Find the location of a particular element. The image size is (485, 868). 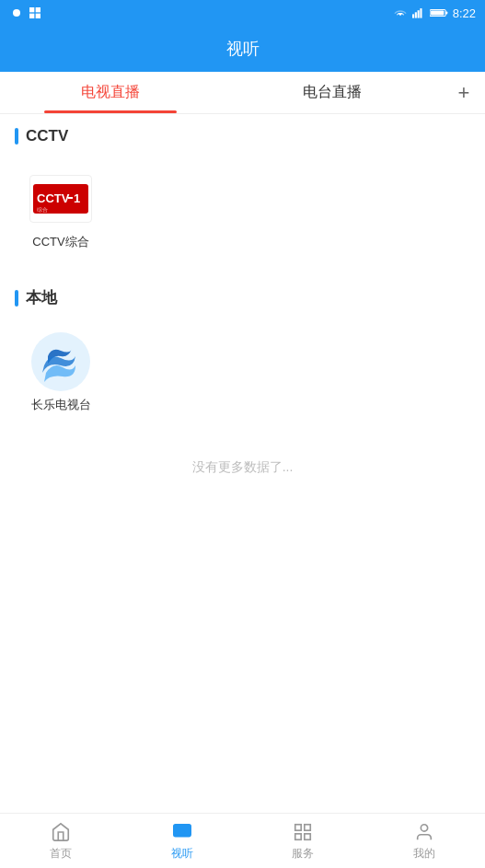

bottom-nav: 首页 视听 服务 我的 is located at coordinates (243, 840).